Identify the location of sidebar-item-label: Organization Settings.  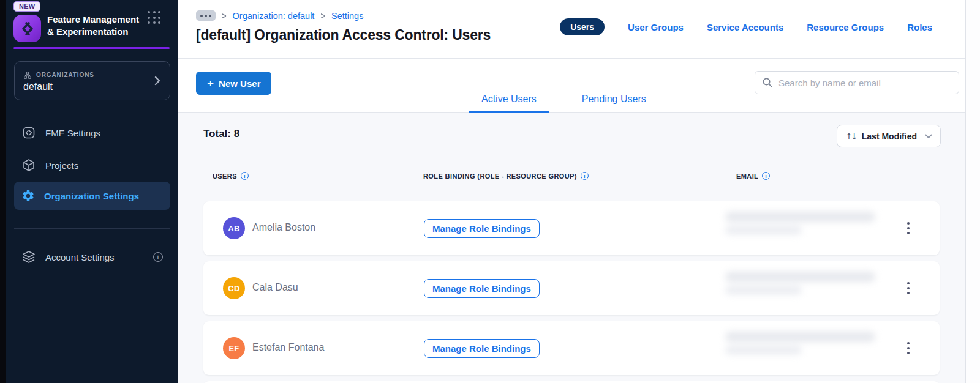
(92, 196).